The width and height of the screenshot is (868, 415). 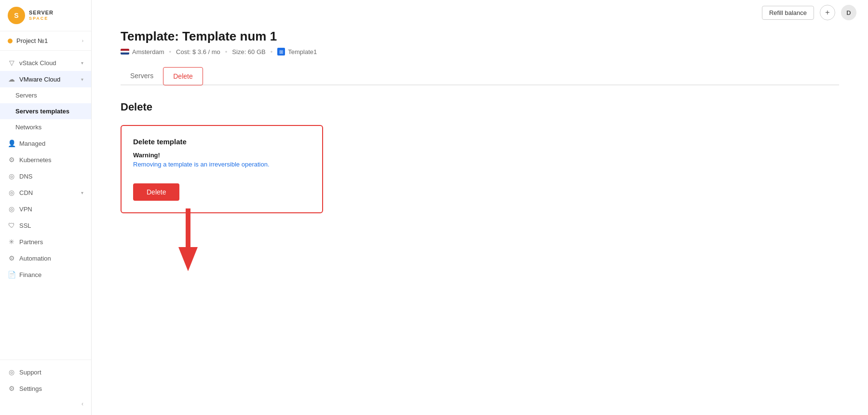 What do you see at coordinates (45, 387) in the screenshot?
I see `sidebar-bottom: ◎ Support ⚙ Settings ‹` at bounding box center [45, 387].